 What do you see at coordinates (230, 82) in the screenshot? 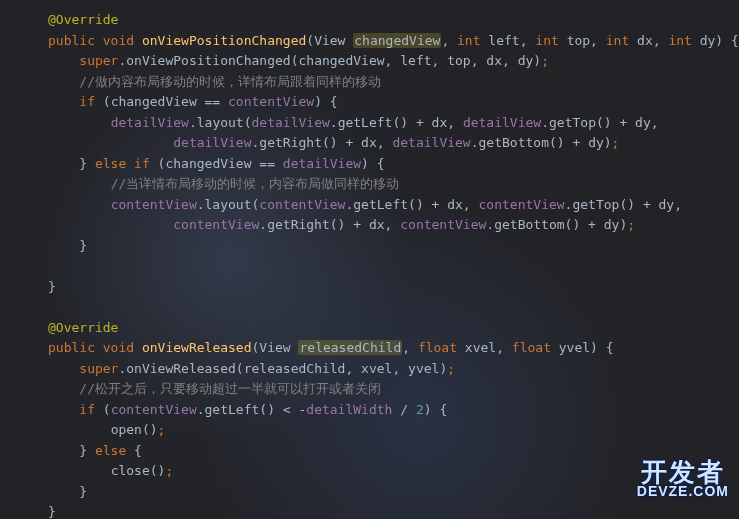
I see `comment-1: //做内容布局移动的时候，详情布局跟着同样的移动` at bounding box center [230, 82].